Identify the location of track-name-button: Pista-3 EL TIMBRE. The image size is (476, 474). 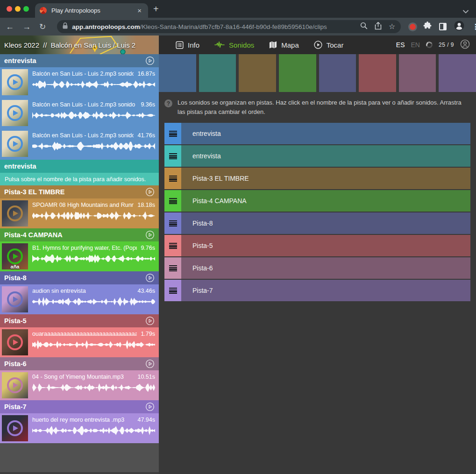
(326, 178).